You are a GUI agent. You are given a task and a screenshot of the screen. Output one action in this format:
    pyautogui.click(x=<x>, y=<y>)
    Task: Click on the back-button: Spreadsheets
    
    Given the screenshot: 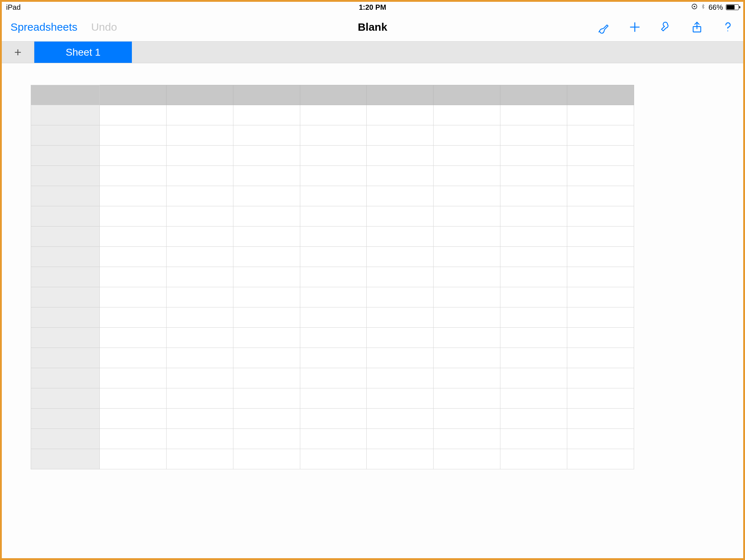 What is the action you would take?
    pyautogui.click(x=44, y=27)
    